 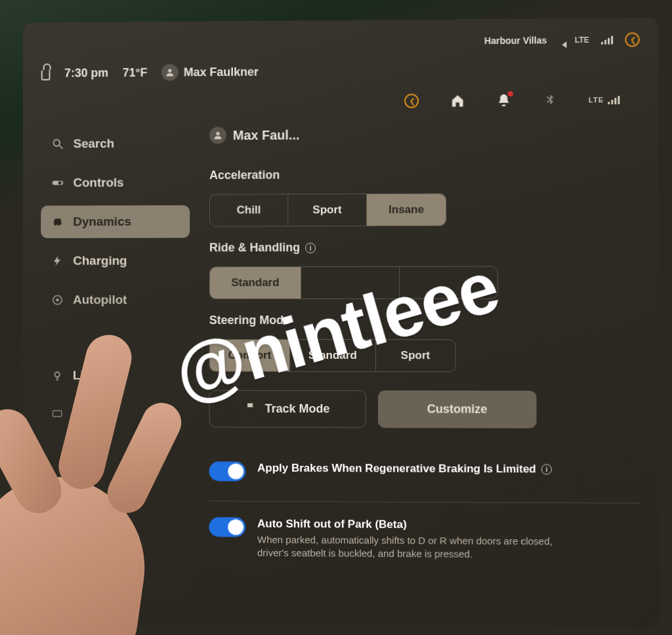 I want to click on clock-alert-top-icon, so click(x=632, y=39).